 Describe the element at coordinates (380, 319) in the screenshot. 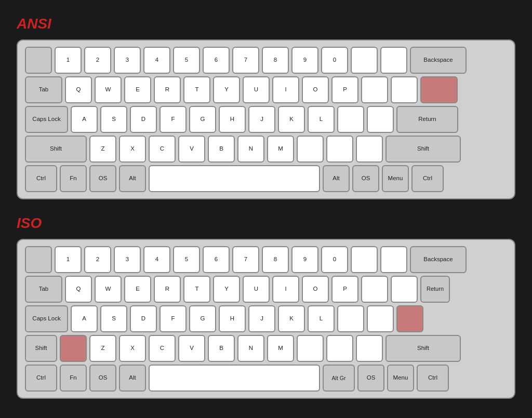

I see `iso-key-quote` at that location.